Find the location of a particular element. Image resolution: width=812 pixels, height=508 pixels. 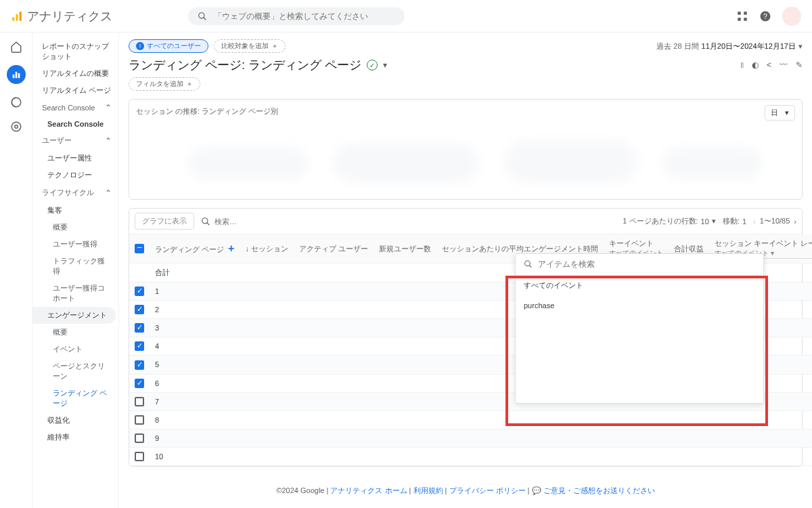

insights-icon: ◐ is located at coordinates (755, 65).